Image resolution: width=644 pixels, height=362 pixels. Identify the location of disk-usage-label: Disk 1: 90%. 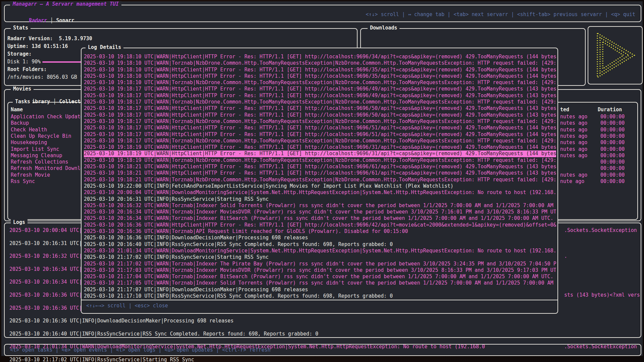
(24, 62).